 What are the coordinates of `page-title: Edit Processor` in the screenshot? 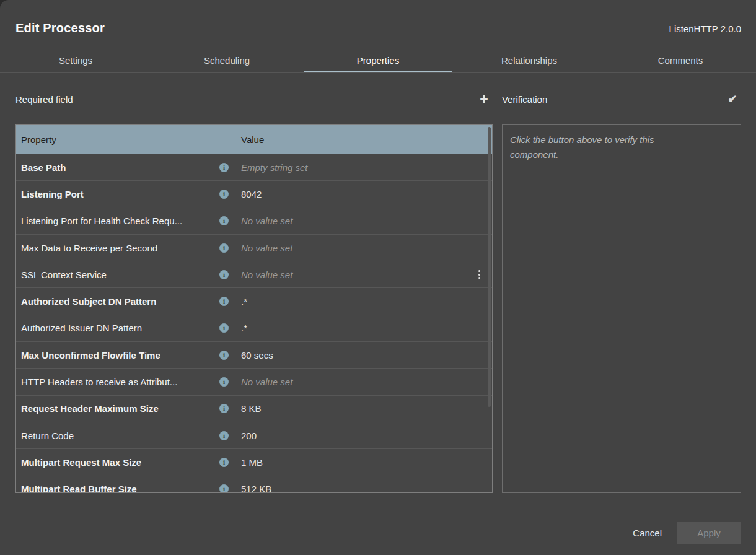 It's located at (60, 28).